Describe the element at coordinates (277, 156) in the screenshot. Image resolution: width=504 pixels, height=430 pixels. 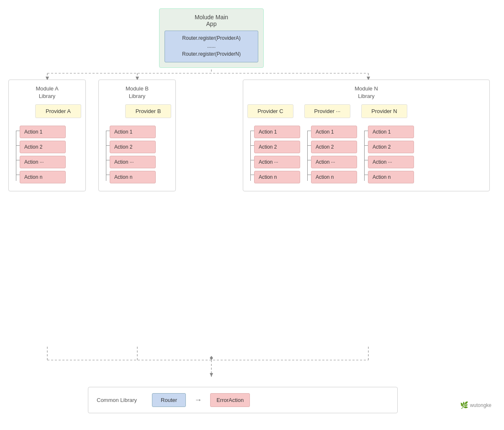
I see `actions-list-c: Action 1 Action 2 Action ··· Action n` at that location.